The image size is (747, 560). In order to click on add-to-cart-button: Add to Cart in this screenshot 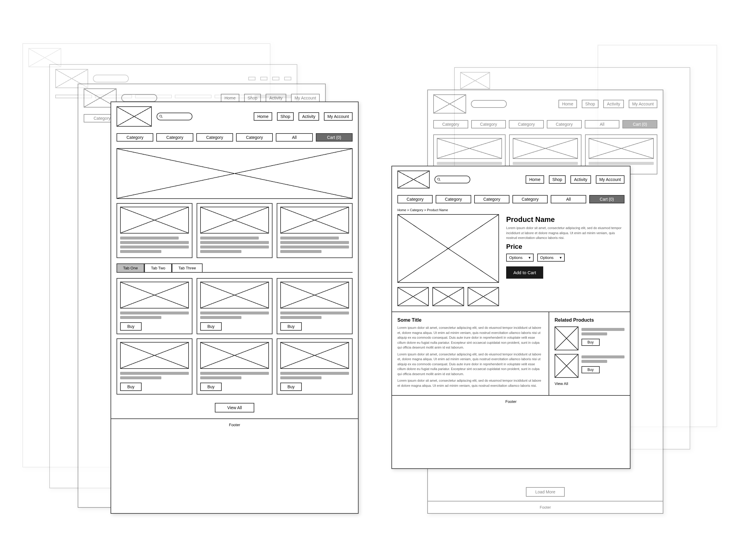, I will do `click(525, 273)`.